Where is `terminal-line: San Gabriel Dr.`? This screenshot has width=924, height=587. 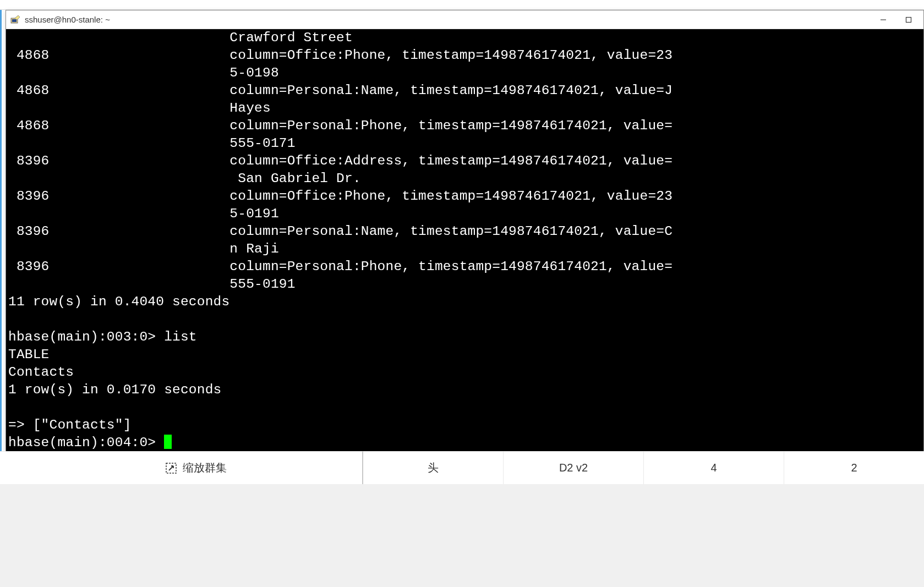 terminal-line: San Gabriel Dr. is located at coordinates (185, 178).